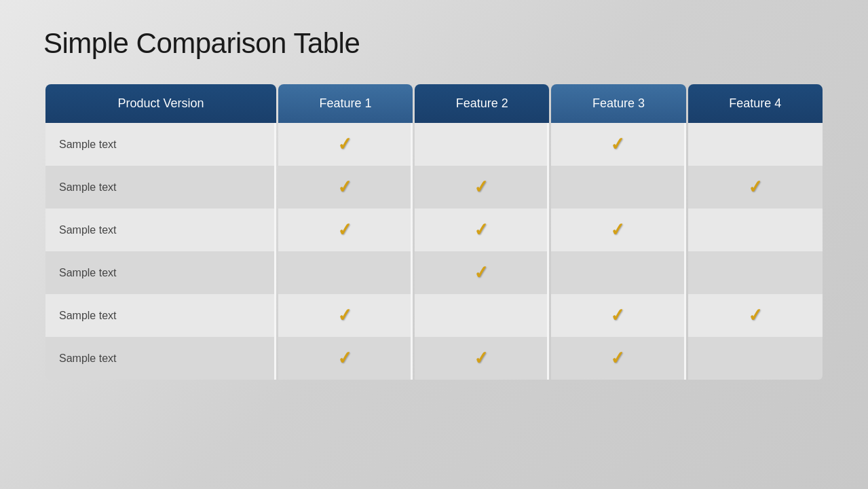 This screenshot has width=868, height=489. What do you see at coordinates (345, 103) in the screenshot?
I see `header-feature1: Feature 1` at bounding box center [345, 103].